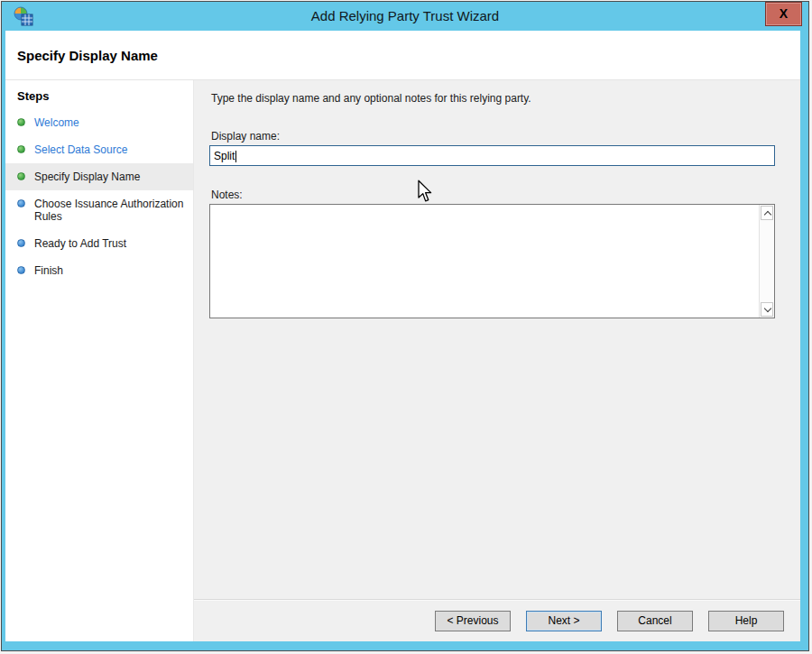  I want to click on steps-list: Welcome Select Data Source Specify Displ…, so click(99, 197).